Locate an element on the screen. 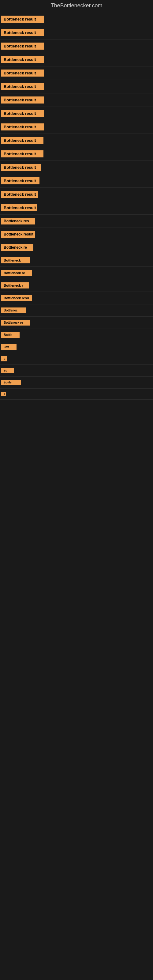 This screenshot has width=153, height=980. result-row: Bottlenec is located at coordinates (76, 310).